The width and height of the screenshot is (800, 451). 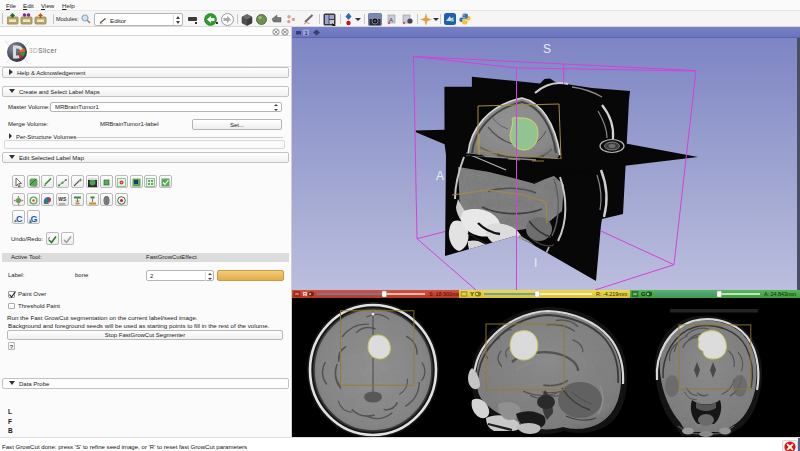 I want to click on svg-text: R, so click(x=306, y=294).